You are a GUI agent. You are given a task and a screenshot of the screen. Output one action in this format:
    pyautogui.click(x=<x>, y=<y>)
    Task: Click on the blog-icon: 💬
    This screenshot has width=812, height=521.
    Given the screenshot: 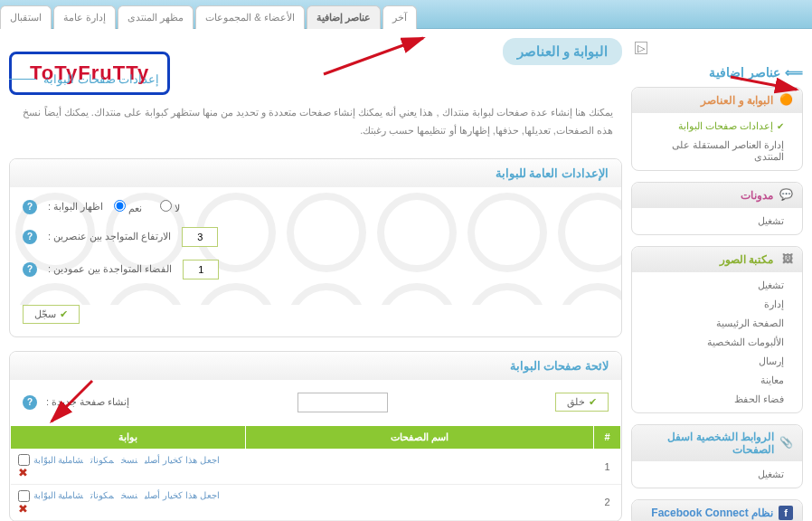 What is the action you would take?
    pyautogui.click(x=786, y=195)
    